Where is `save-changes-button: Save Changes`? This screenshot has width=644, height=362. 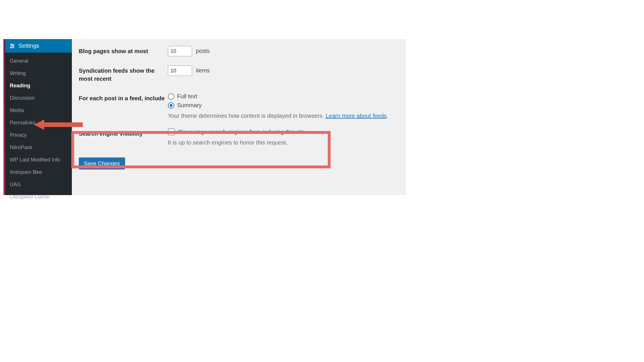
save-changes-button: Save Changes is located at coordinates (102, 163).